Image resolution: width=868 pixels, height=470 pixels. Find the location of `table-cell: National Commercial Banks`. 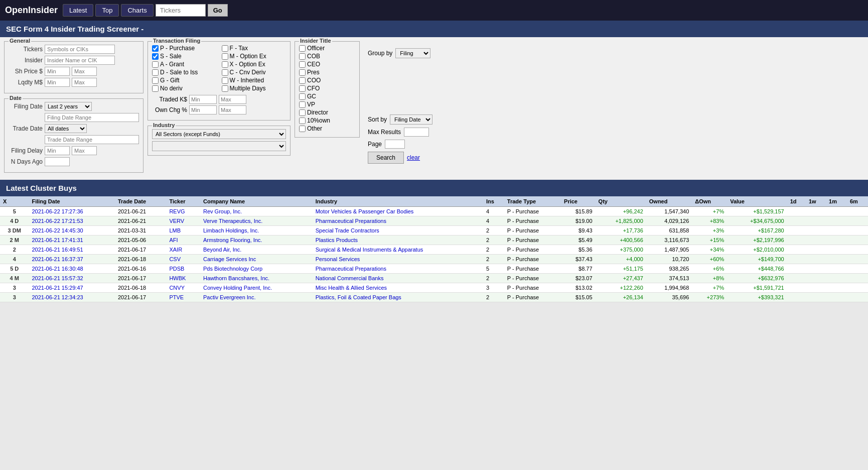

table-cell: National Commercial Banks is located at coordinates (398, 278).